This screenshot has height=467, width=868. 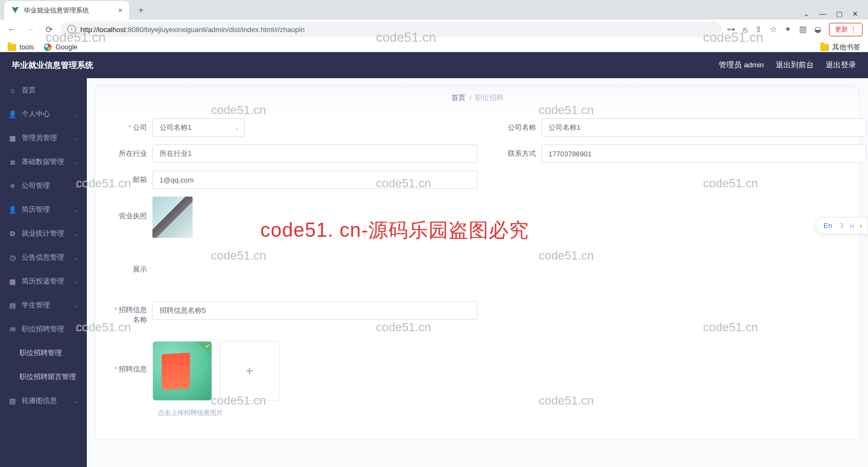 What do you see at coordinates (12, 234) in the screenshot?
I see `gear-icon: ⚙` at bounding box center [12, 234].